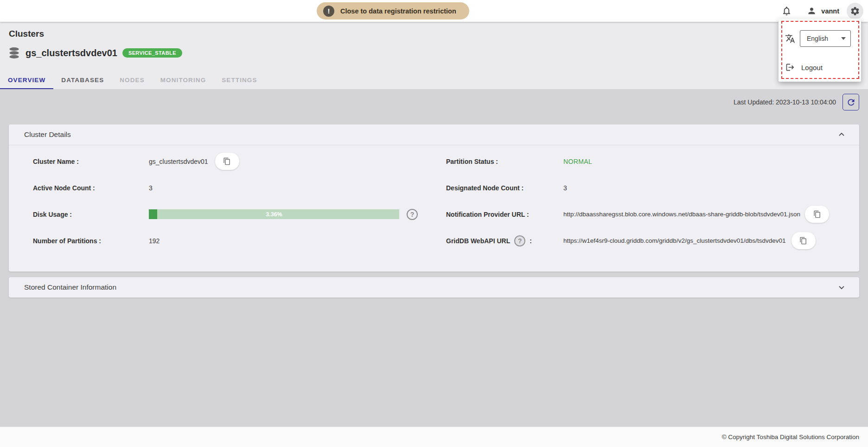 The height and width of the screenshot is (447, 868). I want to click on designated-node-count-label: Designated Node Count :, so click(504, 188).